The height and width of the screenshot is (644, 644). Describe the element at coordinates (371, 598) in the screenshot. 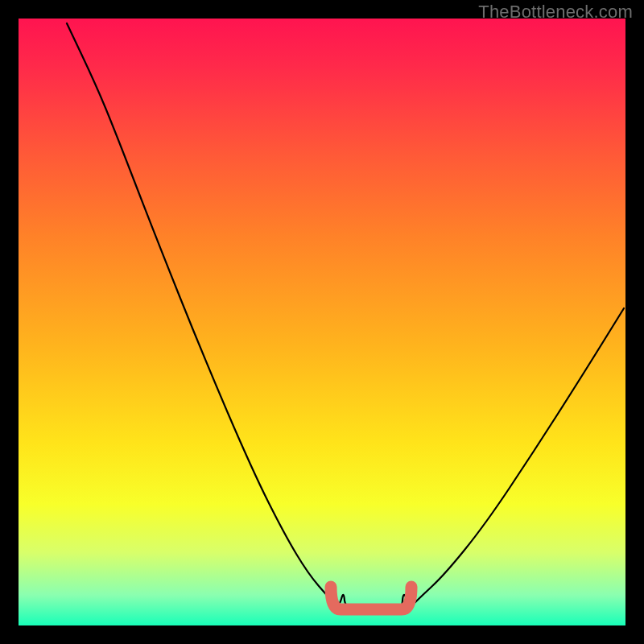

I see `optimal-range-bracket` at that location.